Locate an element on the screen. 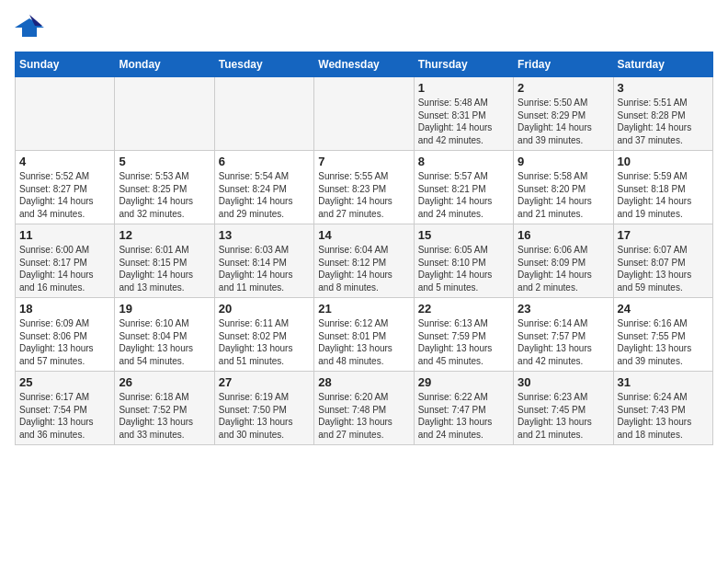  day-details: Sunrise: 5:54 AM Sunset: 8:24 PM Dayligh… is located at coordinates (265, 195).